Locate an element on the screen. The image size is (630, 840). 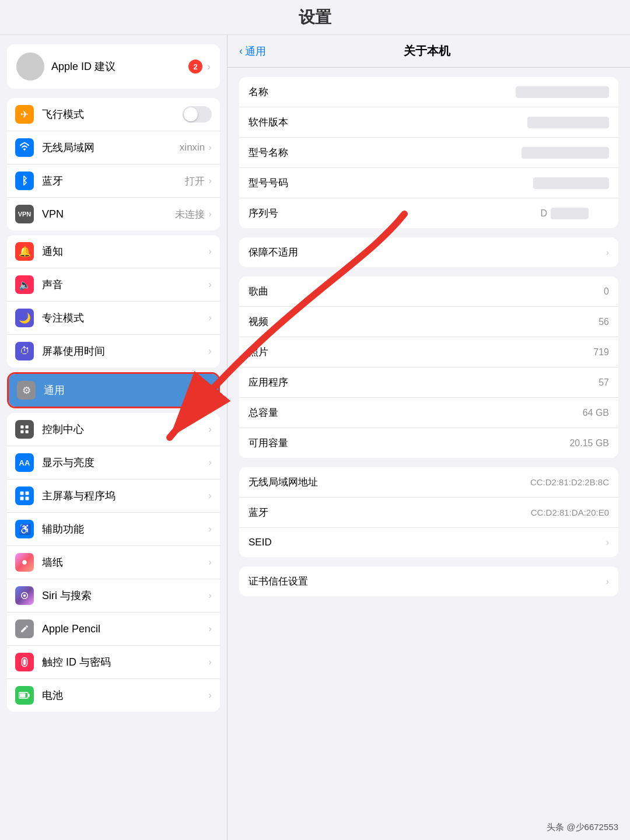
vpn-label: VPN is located at coordinates (108, 215).